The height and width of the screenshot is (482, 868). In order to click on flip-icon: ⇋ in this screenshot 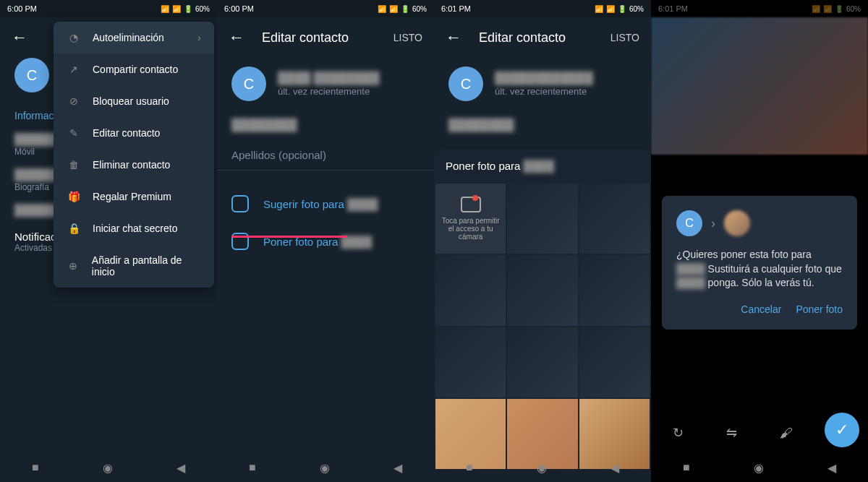, I will do `click(732, 433)`.